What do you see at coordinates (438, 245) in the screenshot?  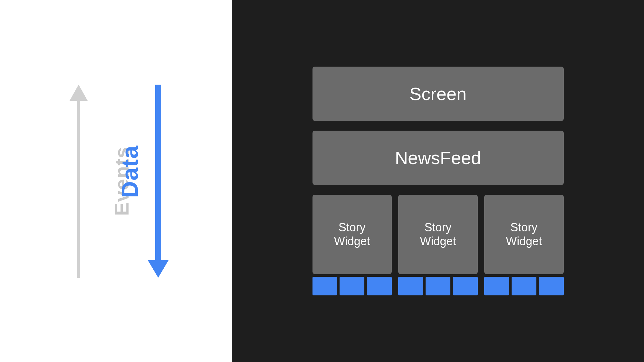 I see `story-widget-group-2: StoryWidget` at bounding box center [438, 245].